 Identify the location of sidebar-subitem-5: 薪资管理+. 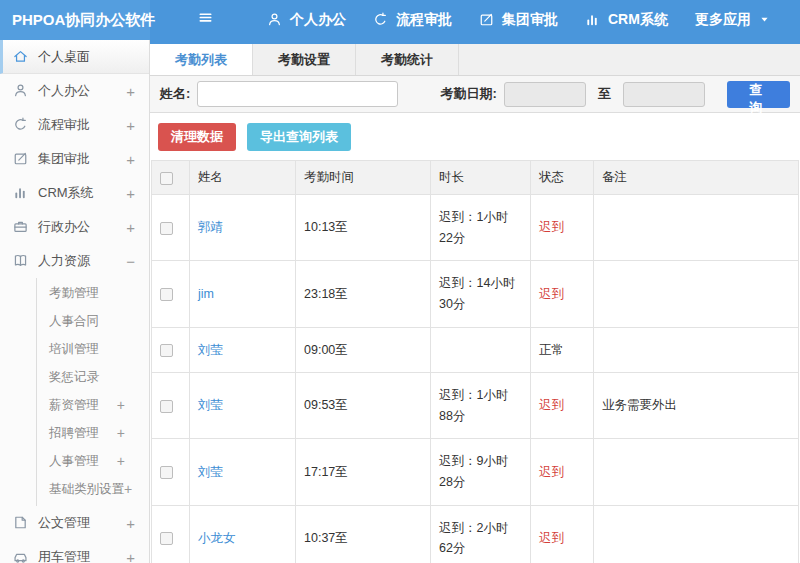
(93, 405).